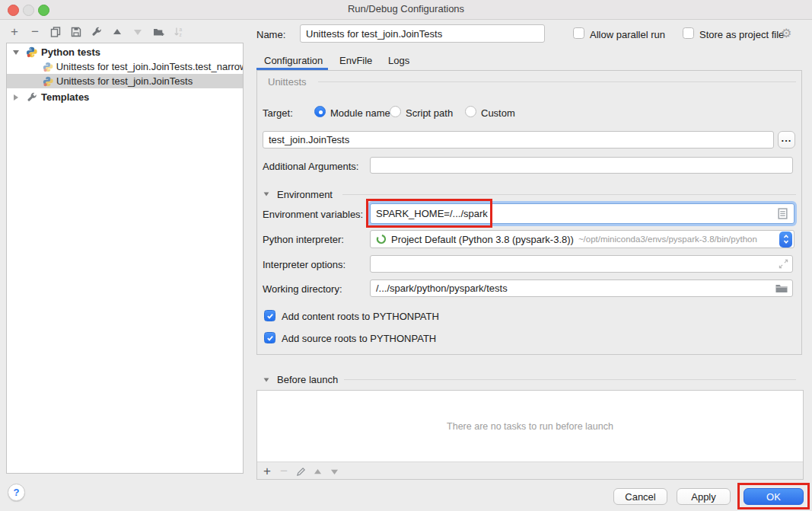 The width and height of the screenshot is (812, 511). Describe the element at coordinates (76, 32) in the screenshot. I see `save-icon` at that location.